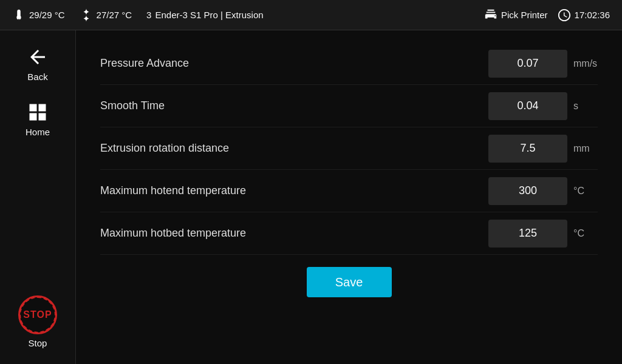 This screenshot has width=622, height=364. I want to click on stop-inner-label: STOP, so click(38, 315).